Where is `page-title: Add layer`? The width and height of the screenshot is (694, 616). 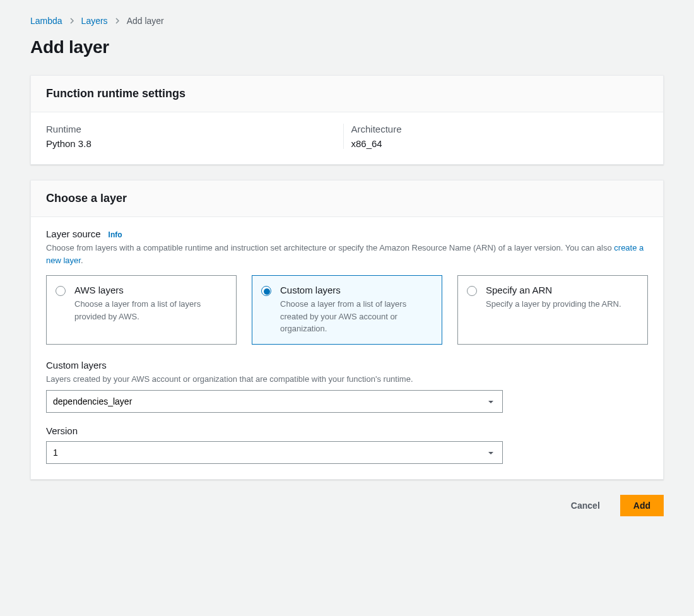
page-title: Add layer is located at coordinates (347, 47).